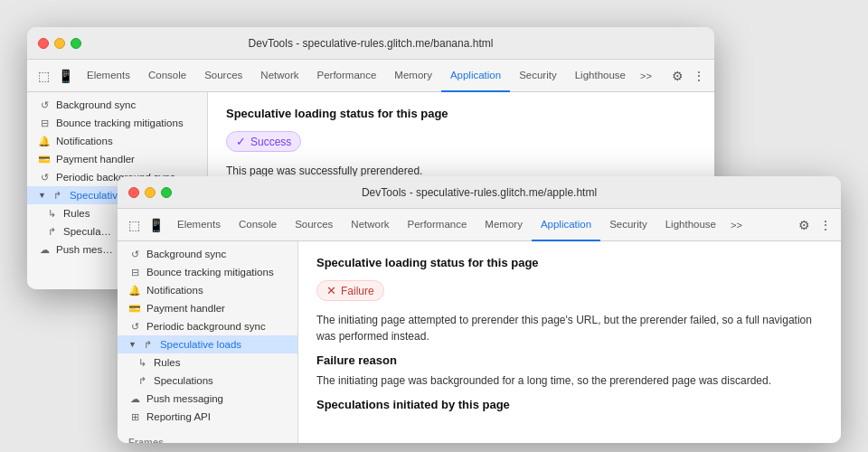 This screenshot has width=868, height=452. What do you see at coordinates (480, 225) in the screenshot?
I see `tab-bar-apple: Elements Console Sources Network Perform…` at bounding box center [480, 225].